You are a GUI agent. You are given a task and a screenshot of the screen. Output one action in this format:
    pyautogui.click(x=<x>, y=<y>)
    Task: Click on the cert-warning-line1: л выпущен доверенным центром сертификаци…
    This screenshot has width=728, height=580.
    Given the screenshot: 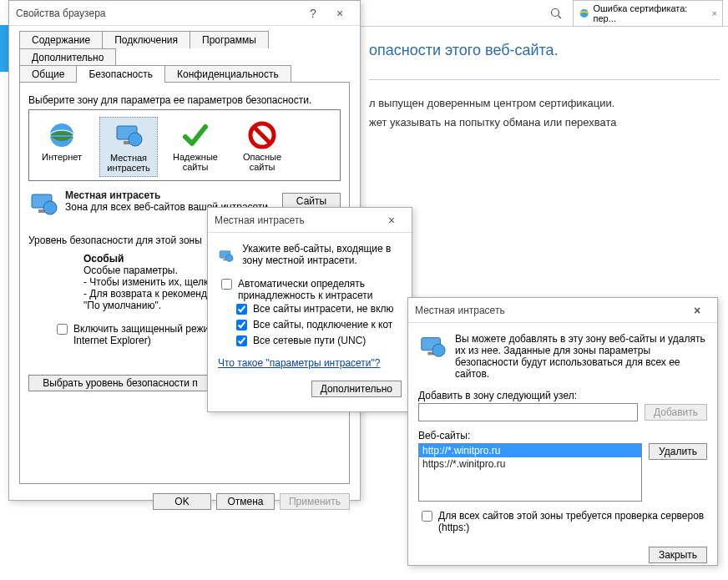 What is the action you would take?
    pyautogui.click(x=544, y=98)
    